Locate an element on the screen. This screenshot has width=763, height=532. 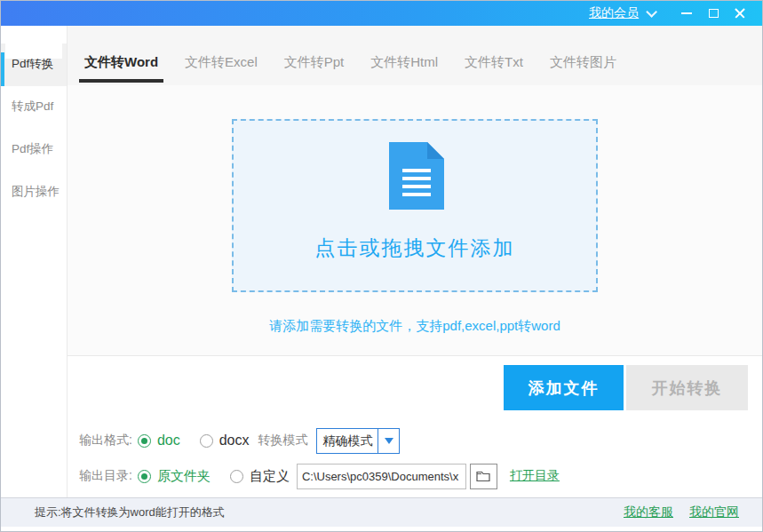
sidebar: Pdf转换 转成Pdf Pdf操作 图片操作 is located at coordinates (34, 261).